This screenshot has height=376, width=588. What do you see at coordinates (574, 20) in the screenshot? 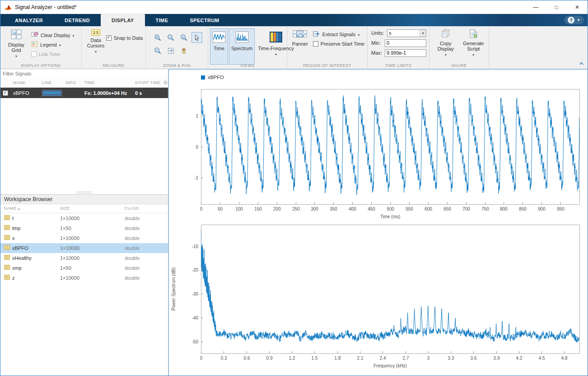
I see `help-menu: ? ▼` at bounding box center [574, 20].